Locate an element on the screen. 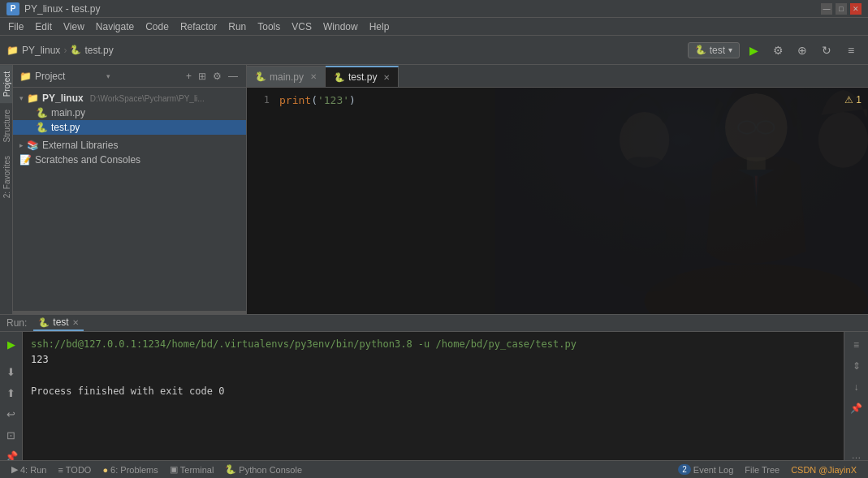 This screenshot has height=478, width=868. left-sidebar-tabs: Project Structure 2: Favorites is located at coordinates (6, 190).